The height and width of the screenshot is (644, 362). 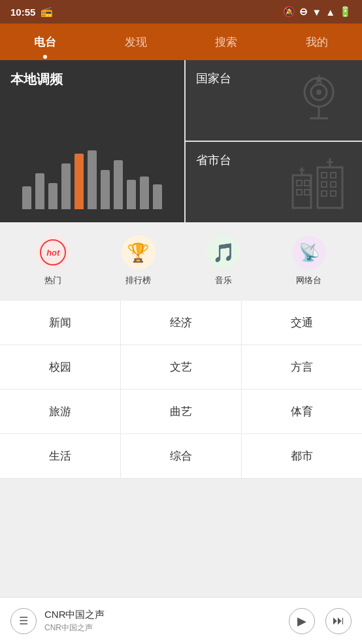 I want to click on nav-tab-mine: 我的, so click(x=317, y=42).